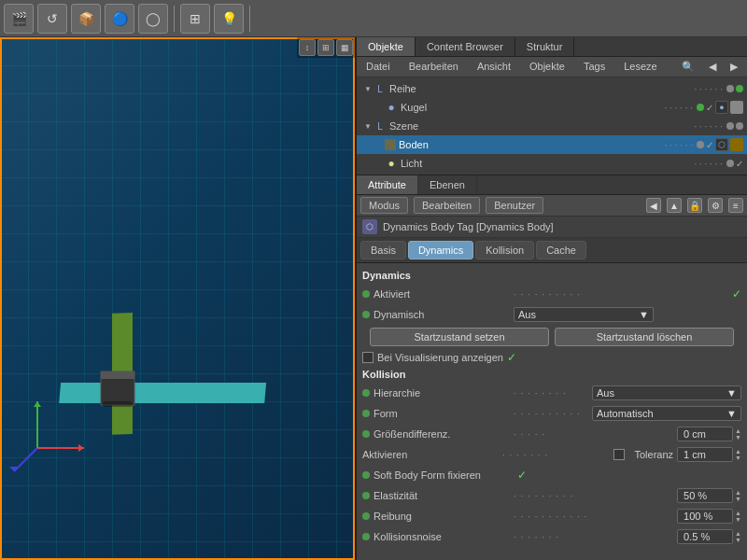  I want to click on expand-reihe: ▼, so click(369, 90).